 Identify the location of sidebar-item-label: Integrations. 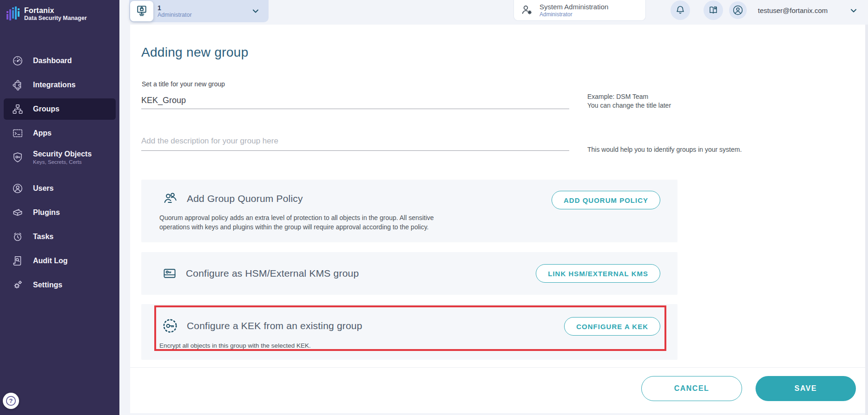
(54, 85).